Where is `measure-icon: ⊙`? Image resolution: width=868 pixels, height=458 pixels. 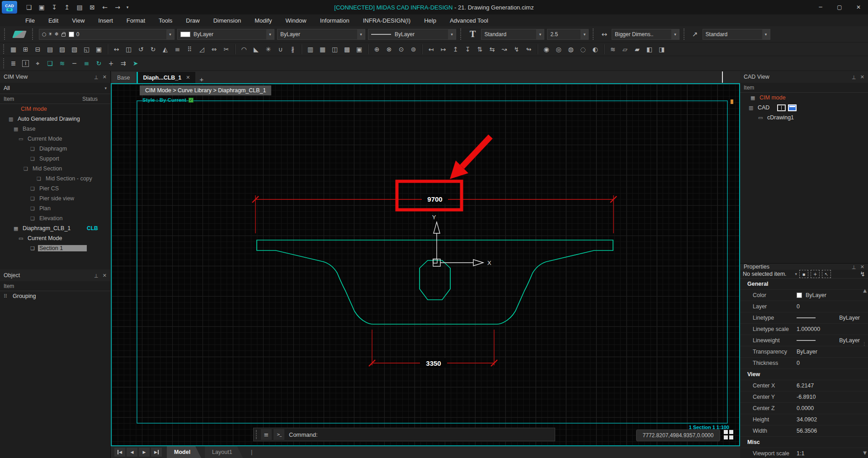 measure-icon: ⊙ is located at coordinates (401, 49).